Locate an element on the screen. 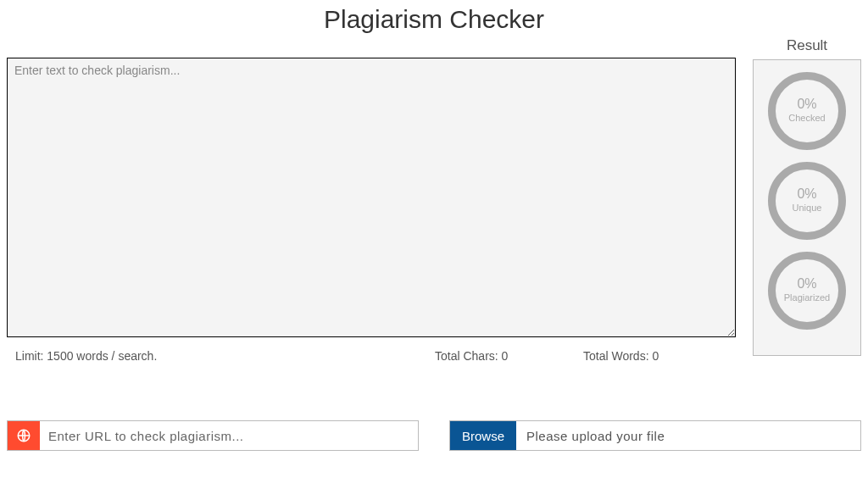 The height and width of the screenshot is (500, 868). stats-row: Limit: 1500 words / search. Total Chars:… is located at coordinates (371, 356).